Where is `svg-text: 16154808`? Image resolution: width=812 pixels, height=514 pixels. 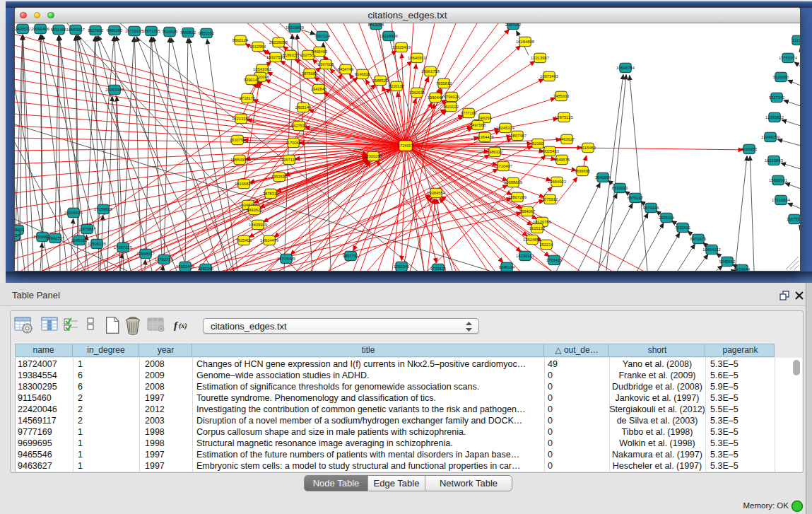 svg-text: 16154808 is located at coordinates (525, 42).